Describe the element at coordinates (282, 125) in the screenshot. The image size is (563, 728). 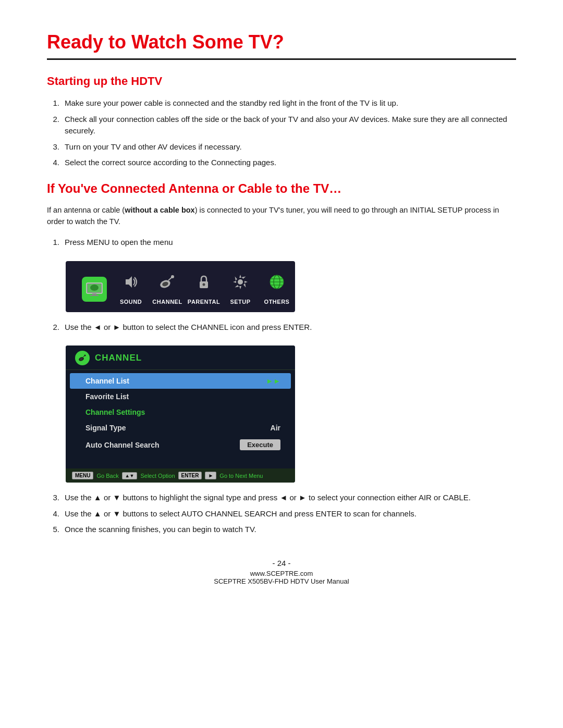
I see `list-item: 2. Check all your connection cables off …` at that location.